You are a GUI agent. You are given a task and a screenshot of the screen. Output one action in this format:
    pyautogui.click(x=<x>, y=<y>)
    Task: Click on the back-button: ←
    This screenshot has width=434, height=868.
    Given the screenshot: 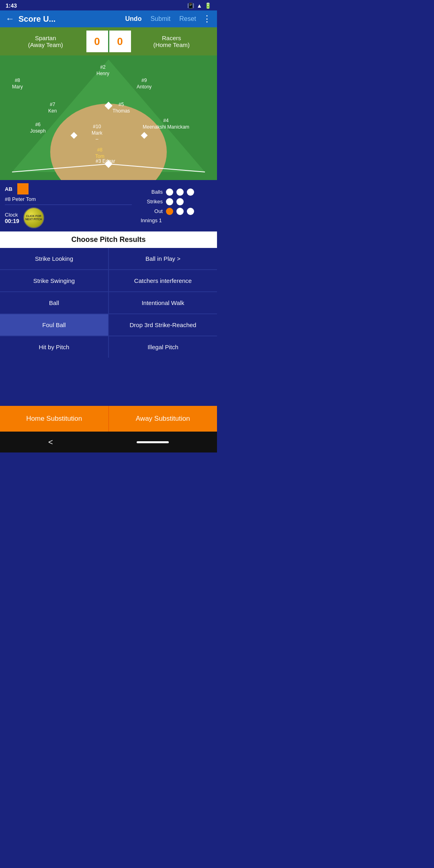 What is the action you would take?
    pyautogui.click(x=10, y=19)
    